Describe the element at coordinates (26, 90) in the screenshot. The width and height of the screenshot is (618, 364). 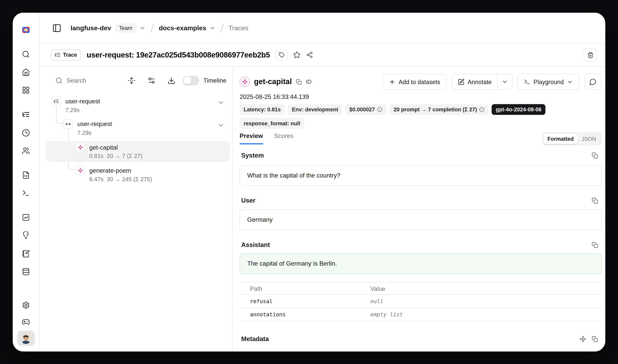
I see `dashboard-grid-icon` at that location.